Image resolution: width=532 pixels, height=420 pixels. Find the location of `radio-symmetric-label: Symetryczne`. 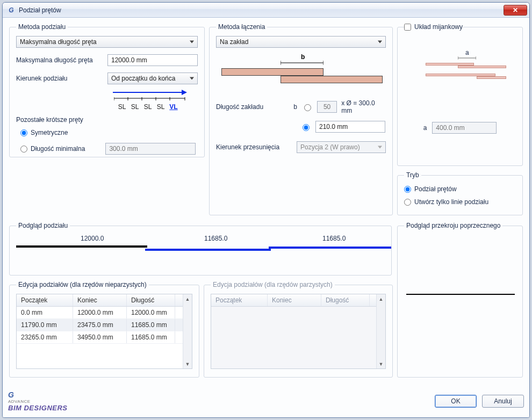

radio-symmetric-label: Symetryczne is located at coordinates (49, 133).